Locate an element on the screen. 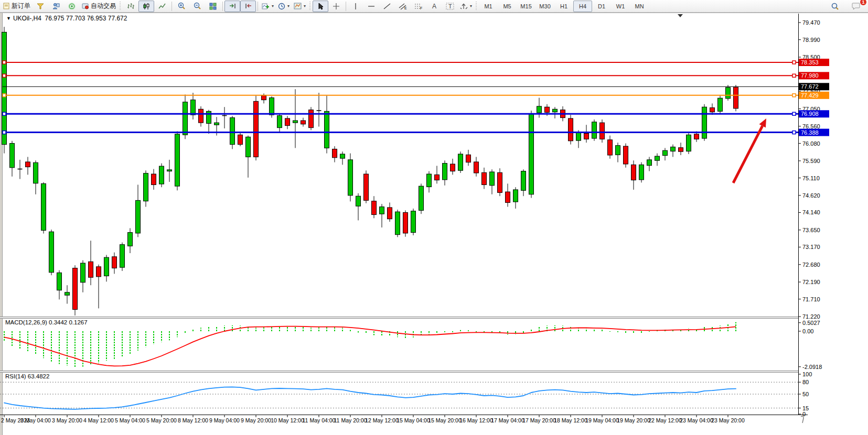 This screenshot has height=435, width=868. horizontal-line-icon is located at coordinates (371, 6).